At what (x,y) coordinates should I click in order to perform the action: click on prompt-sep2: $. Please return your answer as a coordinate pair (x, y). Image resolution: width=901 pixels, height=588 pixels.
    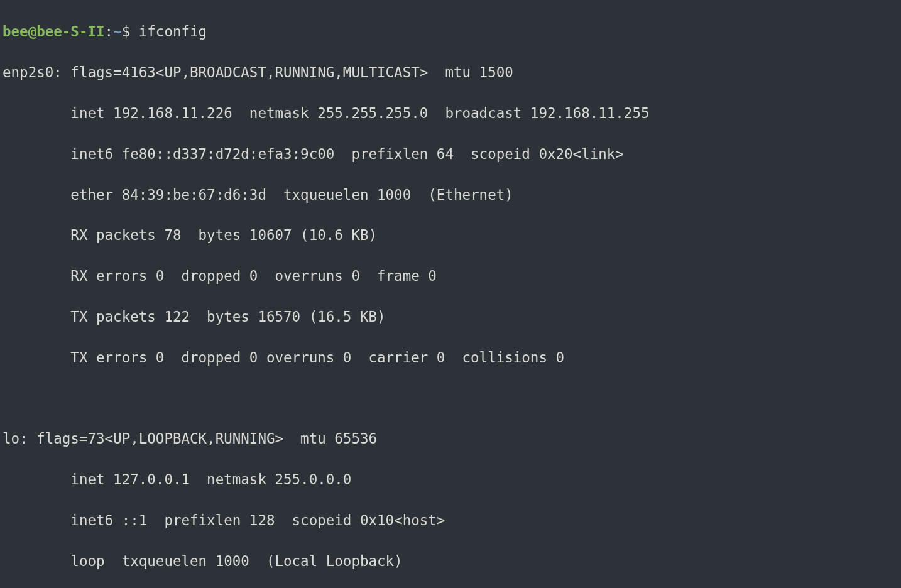
    Looking at the image, I should click on (131, 31).